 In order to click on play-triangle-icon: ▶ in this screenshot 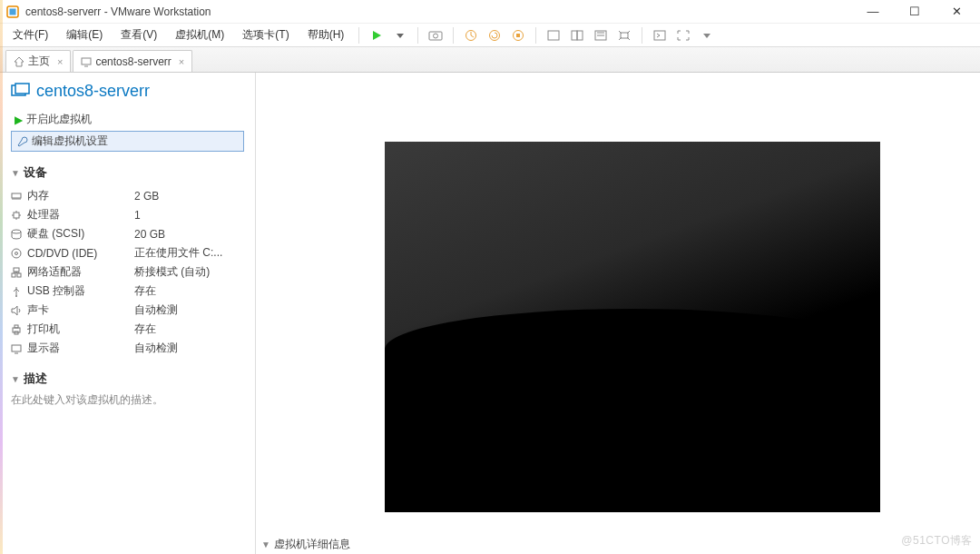, I will do `click(18, 120)`.